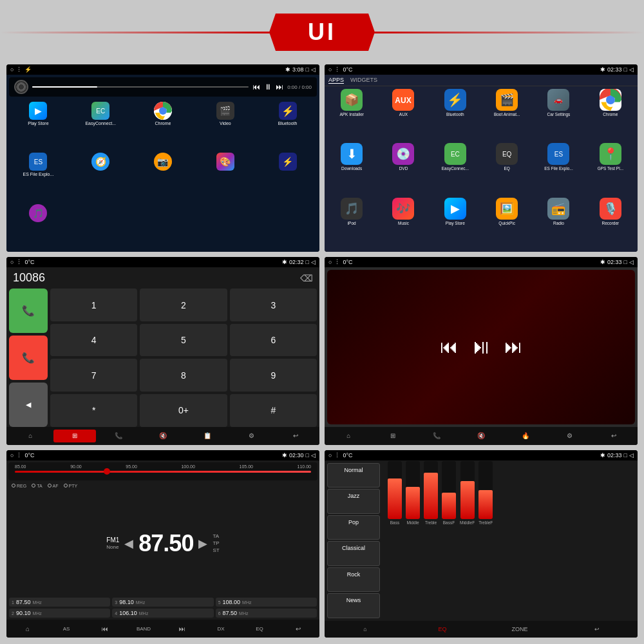  What do you see at coordinates (354, 554) in the screenshot?
I see `eq-preset-classical: Classical` at bounding box center [354, 554].